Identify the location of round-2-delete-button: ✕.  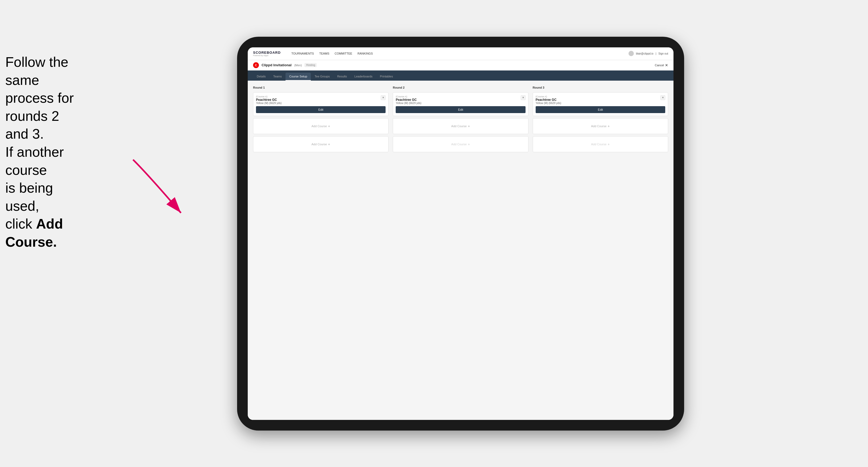
(523, 98).